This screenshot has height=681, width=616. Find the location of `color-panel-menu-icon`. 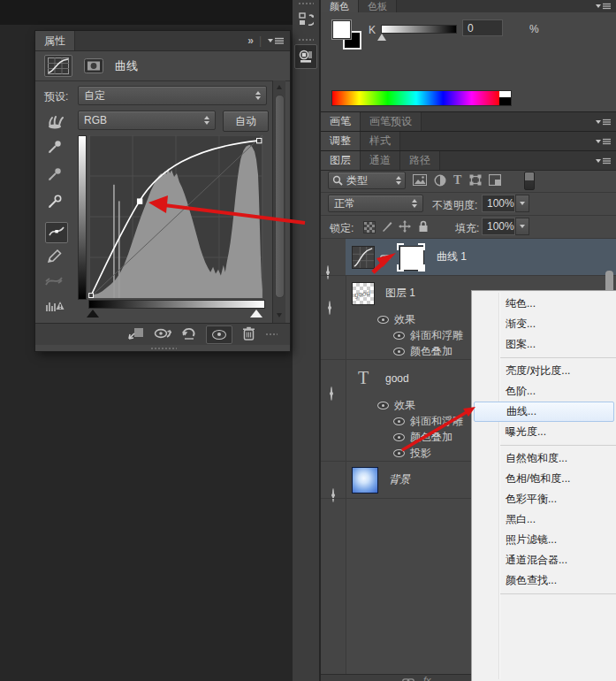

color-panel-menu-icon is located at coordinates (606, 6).